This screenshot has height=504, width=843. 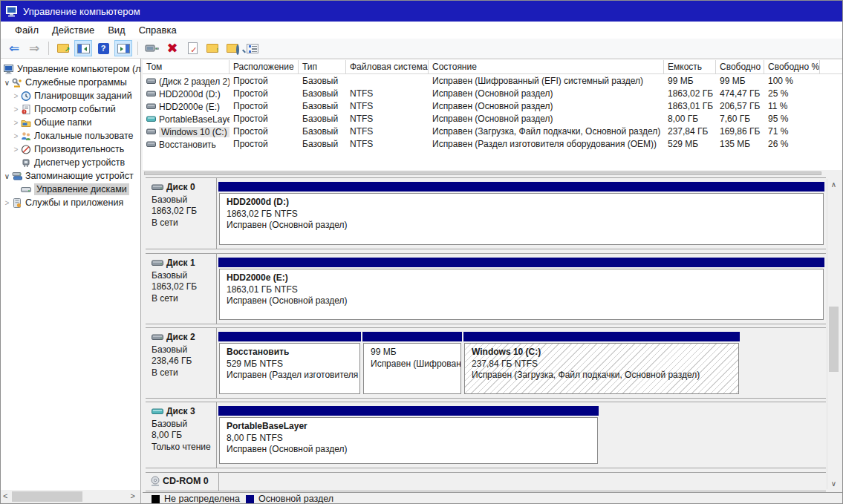 What do you see at coordinates (186, 105) in the screenshot?
I see `volume-row-hdd2000e: HDD2000e (E:)` at bounding box center [186, 105].